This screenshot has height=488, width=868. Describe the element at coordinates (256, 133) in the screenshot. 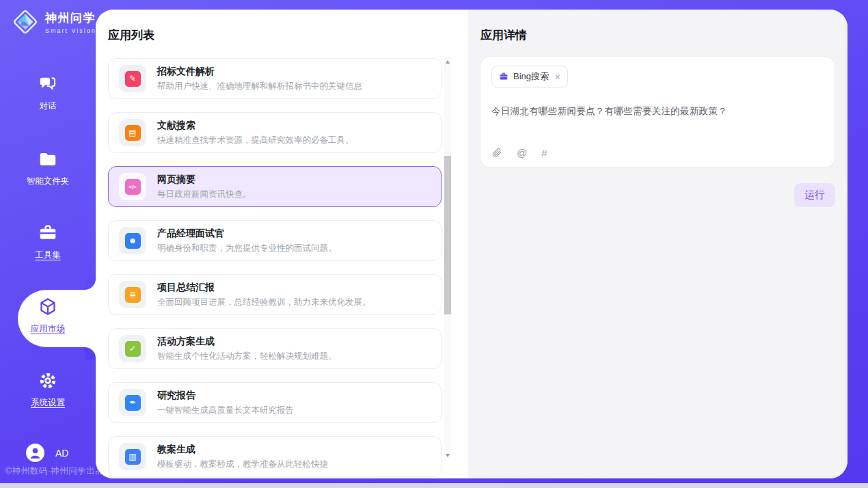

I see `app-card-text: 文献搜索快速精准查找学术资源，提高研究效率的必备工具。` at that location.